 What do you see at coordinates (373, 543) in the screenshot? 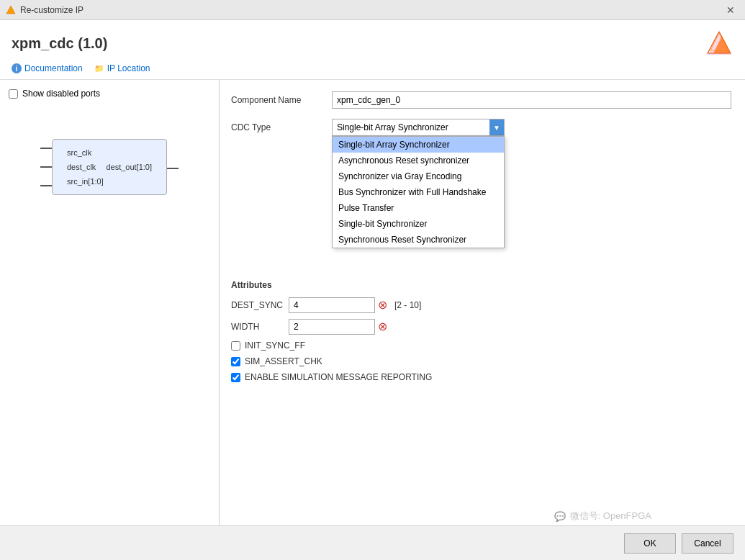
I see `bottom-bar: OK Cancel` at bounding box center [373, 543].